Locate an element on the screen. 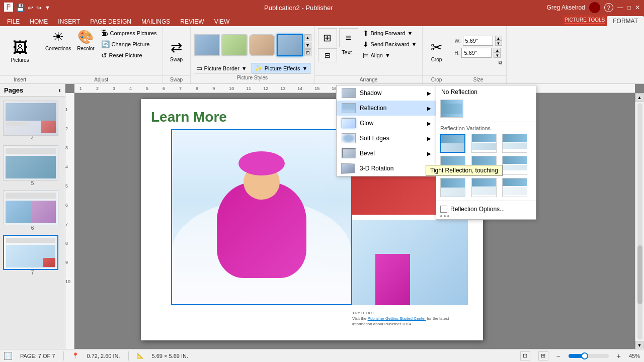 Image resolution: width=644 pixels, height=362 pixels. send-backward-button: ⬇ Send Backward ▼ is located at coordinates (390, 44).